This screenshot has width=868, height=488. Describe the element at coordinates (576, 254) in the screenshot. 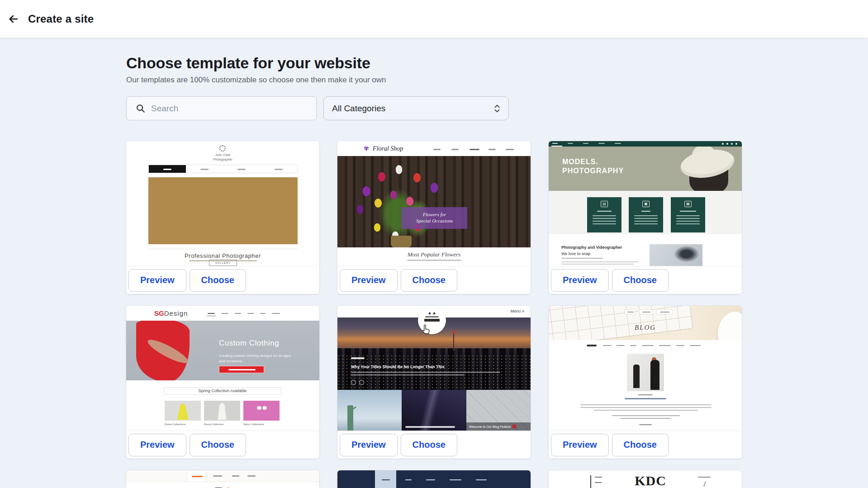

I see `section-title: We love to snap` at that location.